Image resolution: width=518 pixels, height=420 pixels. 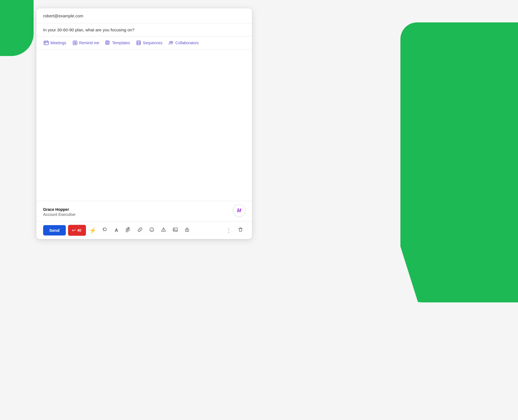 I want to click on to-field-row: robert@example.com, so click(x=144, y=16).